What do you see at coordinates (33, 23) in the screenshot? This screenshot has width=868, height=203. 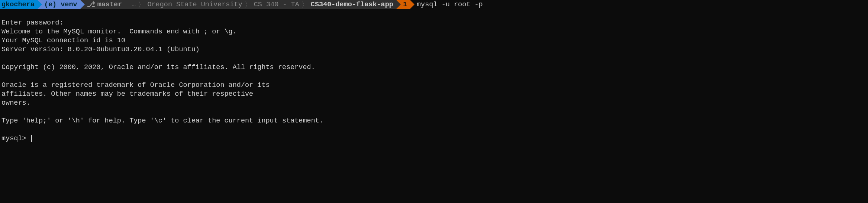 I see `output-line: Enter password:` at bounding box center [33, 23].